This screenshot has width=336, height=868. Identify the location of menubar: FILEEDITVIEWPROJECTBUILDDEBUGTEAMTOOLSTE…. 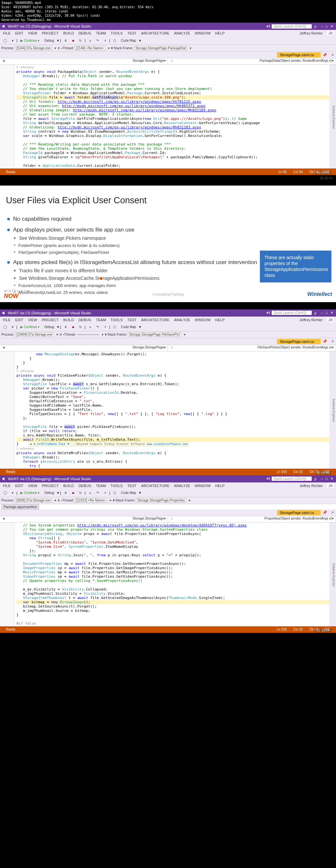
(168, 33).